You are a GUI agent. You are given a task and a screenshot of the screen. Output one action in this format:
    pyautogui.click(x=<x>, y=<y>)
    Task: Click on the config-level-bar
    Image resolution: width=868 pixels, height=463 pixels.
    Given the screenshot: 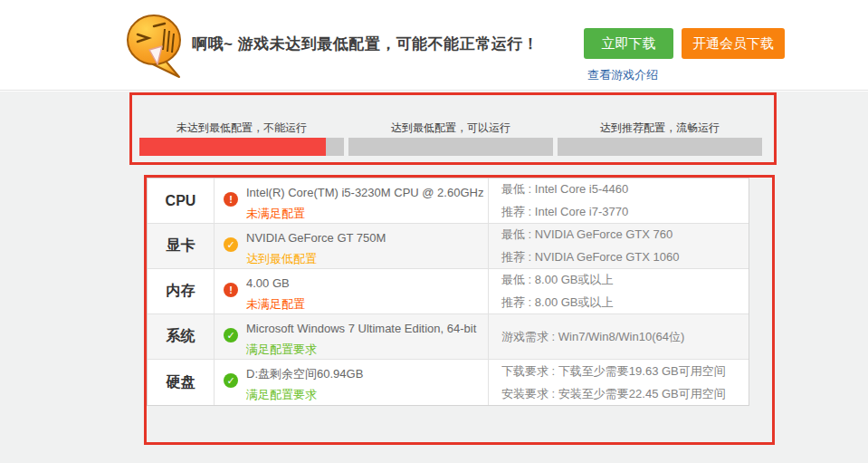 What is the action you would take?
    pyautogui.click(x=451, y=147)
    